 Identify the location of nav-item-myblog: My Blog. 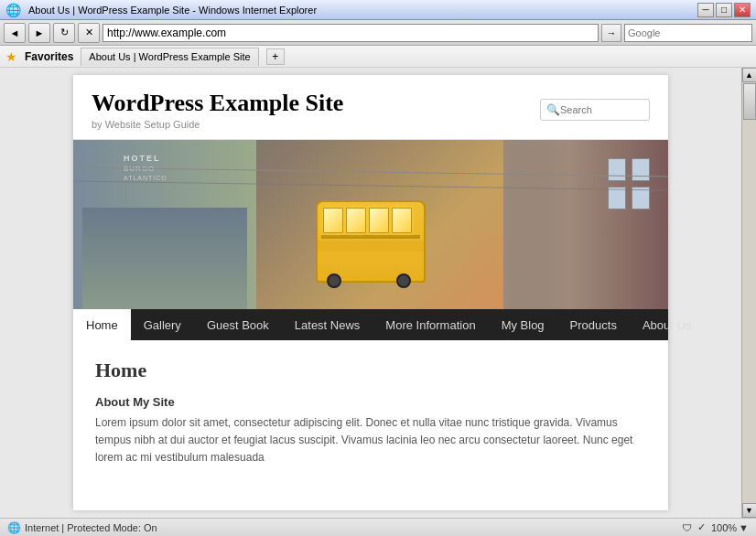
(524, 325).